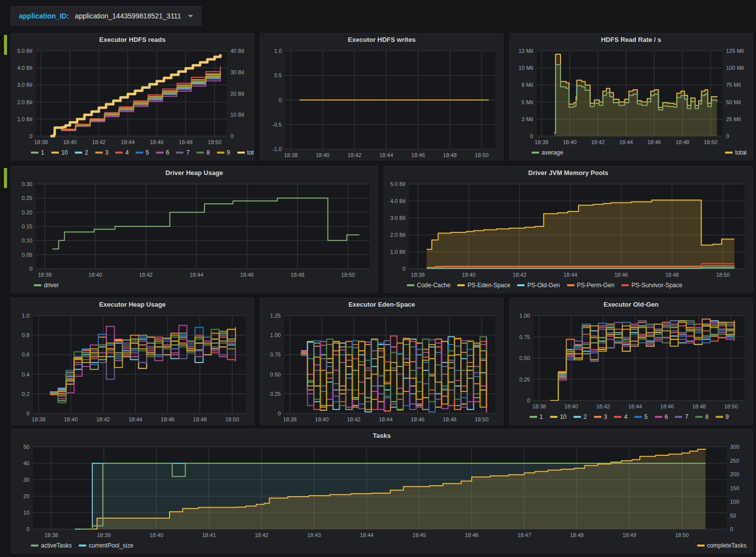 The width and height of the screenshot is (756, 557). What do you see at coordinates (646, 417) in the screenshot?
I see `legend-label: 5` at bounding box center [646, 417].